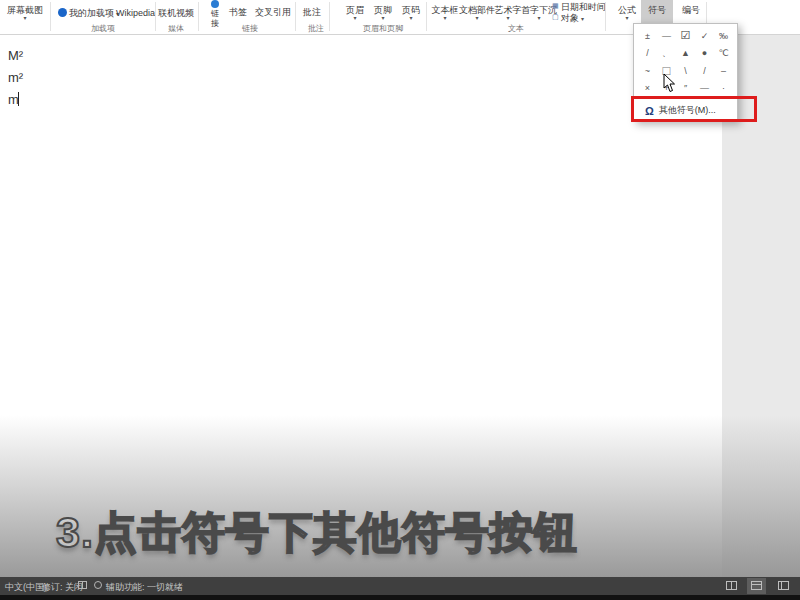 The width and height of the screenshot is (800, 600). Describe the element at coordinates (570, 18) in the screenshot. I see `object-label: 对象` at that location.